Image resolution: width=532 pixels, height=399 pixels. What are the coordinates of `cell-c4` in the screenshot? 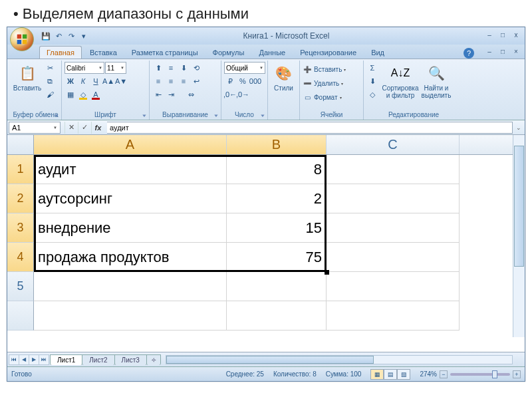 It's located at (393, 257).